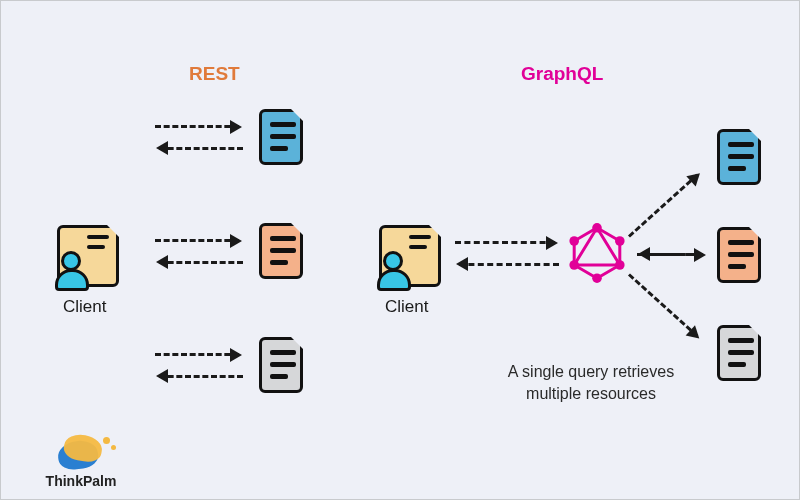  Describe the element at coordinates (197, 354) in the screenshot. I see `arrow-rest-3-req` at that location.